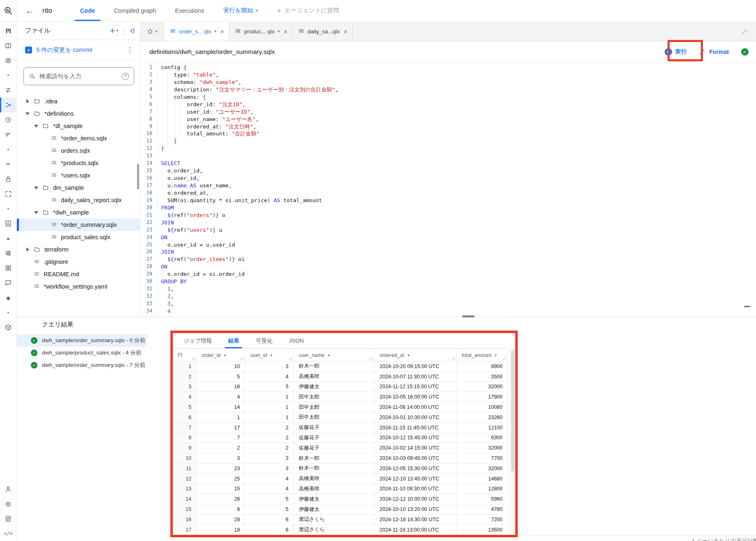  I want to click on rail-split-view-icon, so click(8, 46).